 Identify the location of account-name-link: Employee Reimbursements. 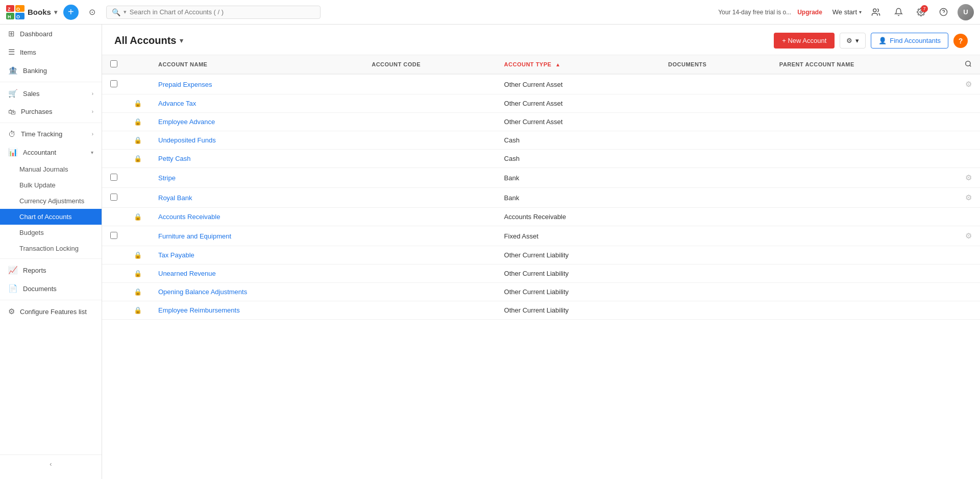
(199, 310).